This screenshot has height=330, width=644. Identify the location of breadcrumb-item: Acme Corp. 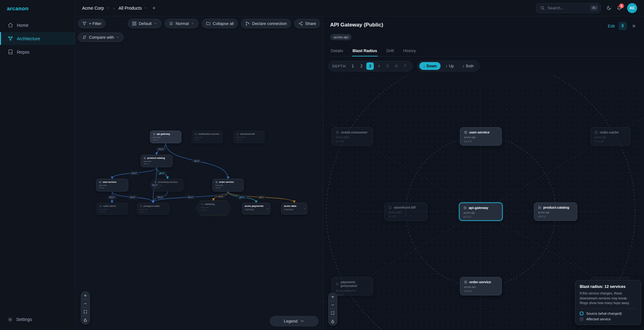
(96, 8).